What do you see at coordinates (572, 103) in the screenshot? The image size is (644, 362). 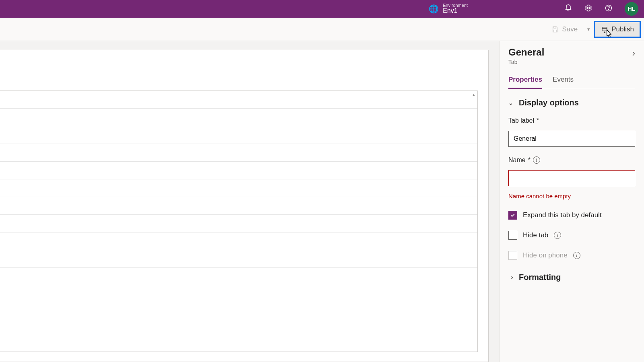 I see `section-display-options: ⌄ Display options` at bounding box center [572, 103].